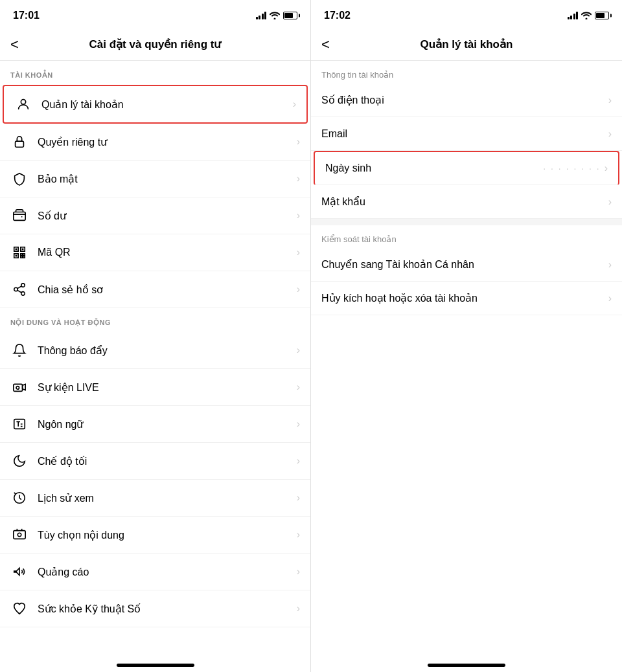  Describe the element at coordinates (466, 134) in the screenshot. I see `right-item-email: Email ›` at that location.